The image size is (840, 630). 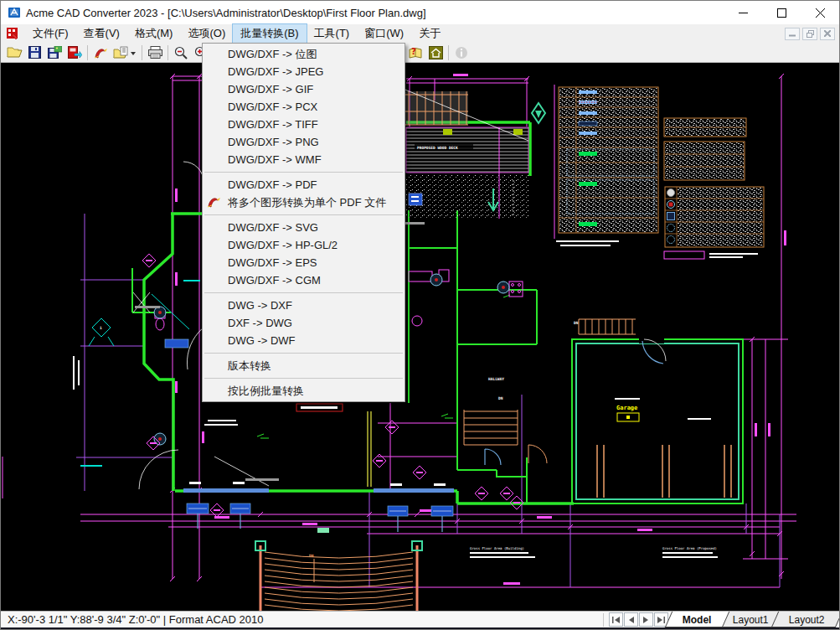 What do you see at coordinates (303, 223) in the screenshot?
I see `batch-convert-menu: DWG/DXF -> 位图 DWG/DXF -> JPEG DWG/DXF ->…` at bounding box center [303, 223].